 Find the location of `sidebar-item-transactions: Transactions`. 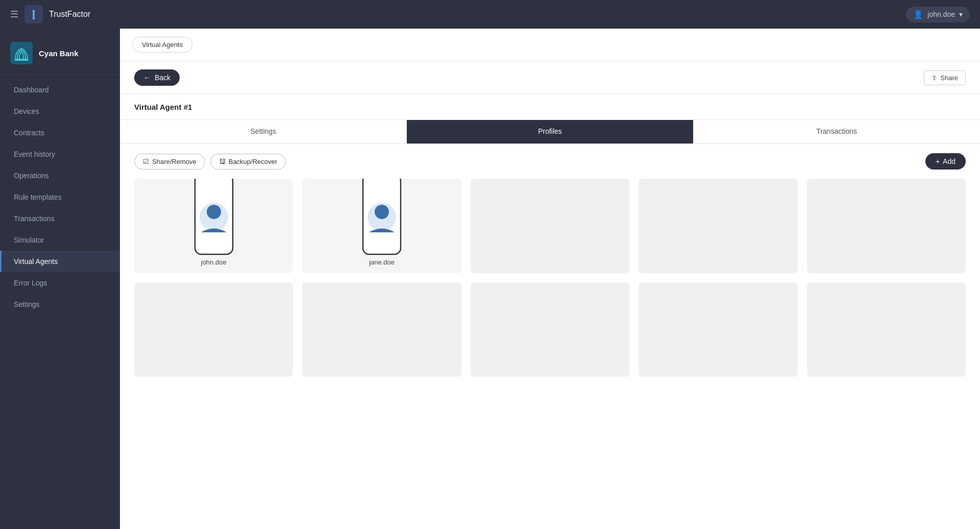

sidebar-item-transactions: Transactions is located at coordinates (60, 219).